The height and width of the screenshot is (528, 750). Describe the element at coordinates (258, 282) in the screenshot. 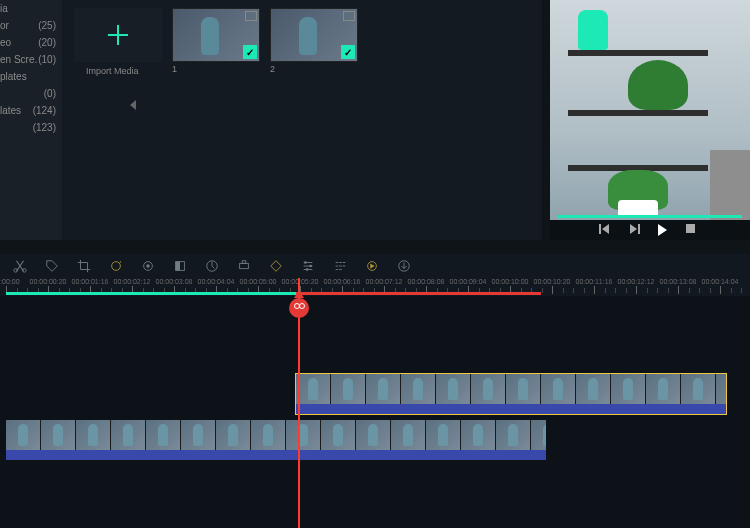

I see `ruler-label: 00:00:05:00` at that location.